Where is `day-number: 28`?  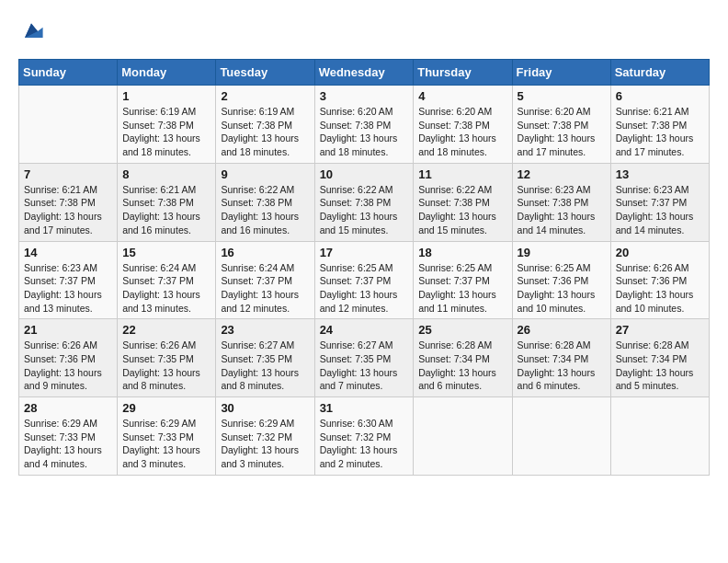
day-number: 28 is located at coordinates (68, 408).